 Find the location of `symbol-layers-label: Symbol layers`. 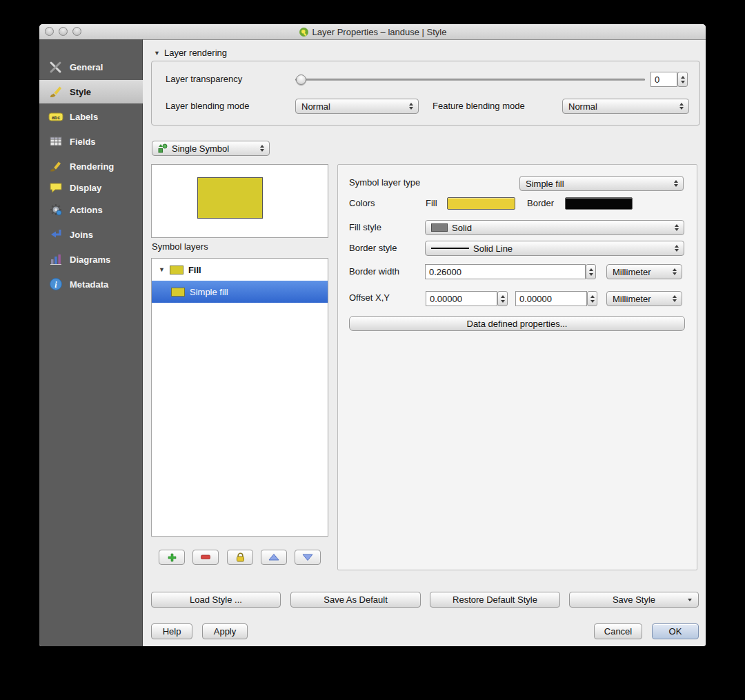

symbol-layers-label: Symbol layers is located at coordinates (180, 247).